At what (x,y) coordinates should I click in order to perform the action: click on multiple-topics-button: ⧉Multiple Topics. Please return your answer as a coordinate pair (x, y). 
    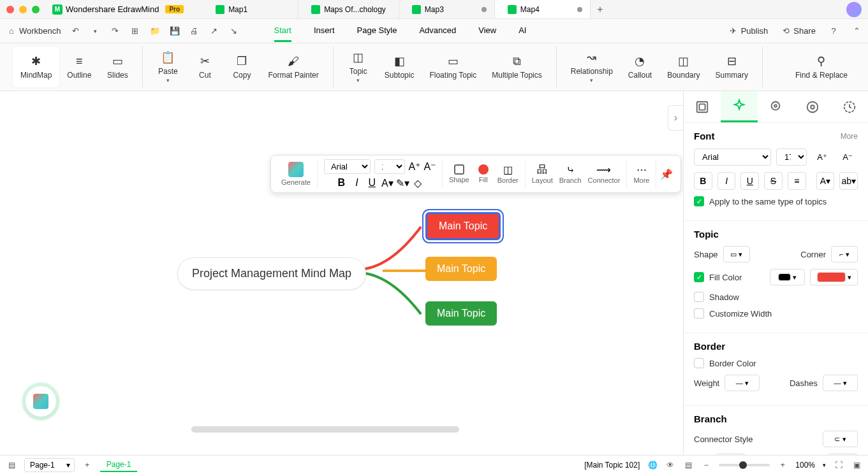
    Looking at the image, I should click on (517, 67).